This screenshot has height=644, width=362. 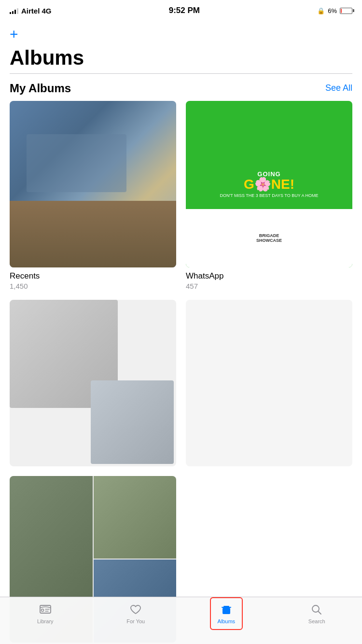 I want to click on album-item-partial2, so click(x=269, y=383).